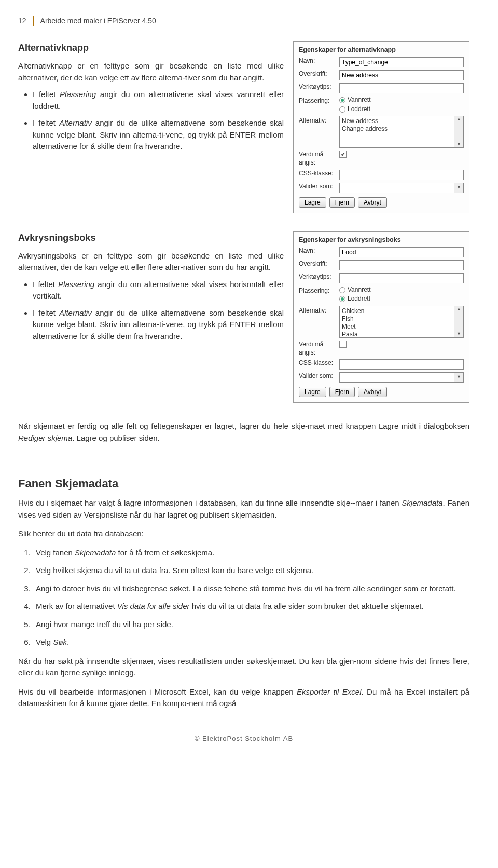 This screenshot has height=868, width=498. Describe the element at coordinates (355, 110) in the screenshot. I see `panel1-radio-loddrett: Loddrett` at that location.